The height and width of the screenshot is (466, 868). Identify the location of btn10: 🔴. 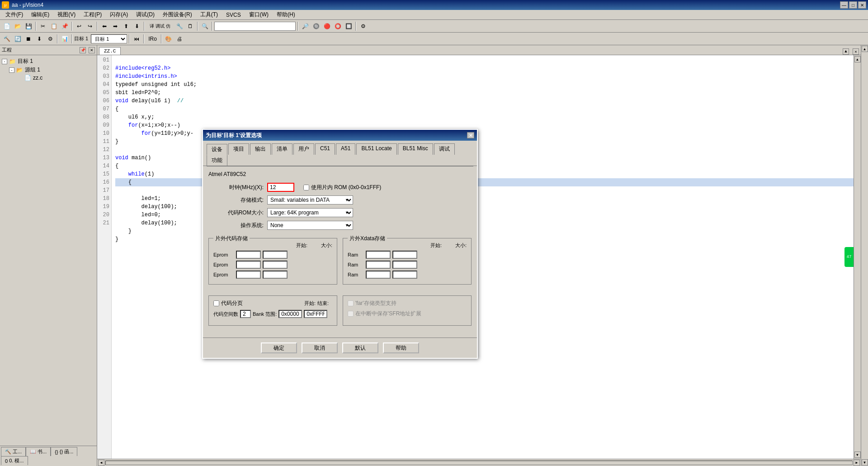
(327, 26).